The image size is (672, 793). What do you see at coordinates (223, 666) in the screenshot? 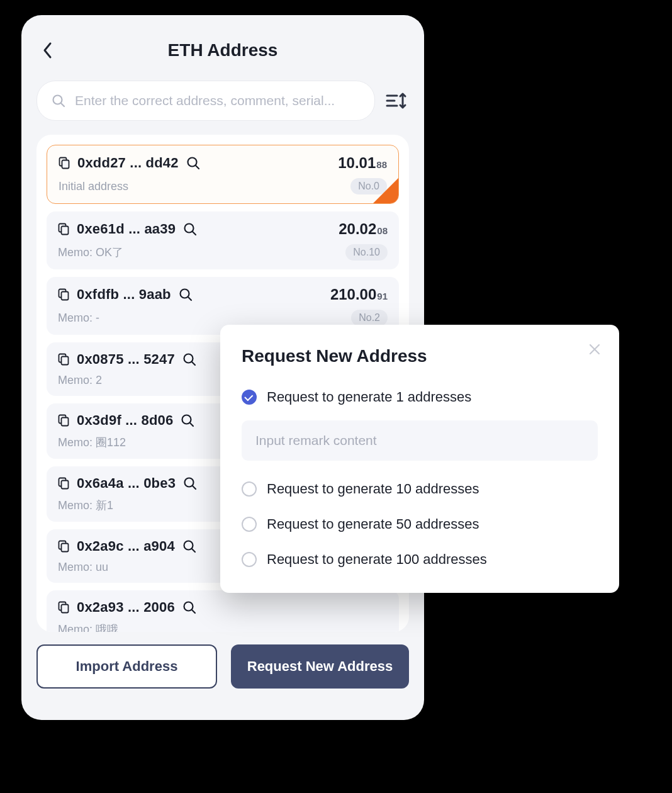
I see `footer: Import Address Request New Address` at bounding box center [223, 666].